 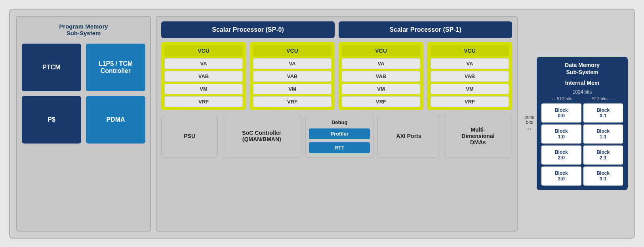 What do you see at coordinates (604, 155) in the screenshot?
I see `block-2-1: Block2:1` at bounding box center [604, 155].